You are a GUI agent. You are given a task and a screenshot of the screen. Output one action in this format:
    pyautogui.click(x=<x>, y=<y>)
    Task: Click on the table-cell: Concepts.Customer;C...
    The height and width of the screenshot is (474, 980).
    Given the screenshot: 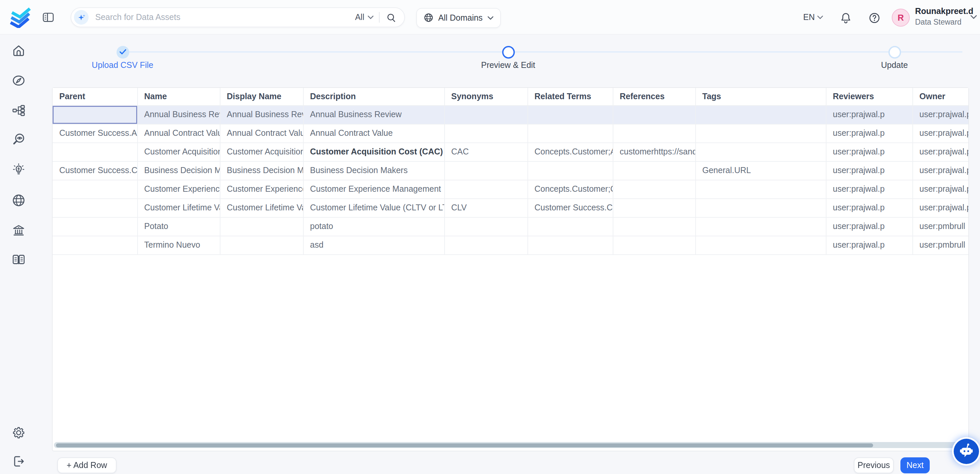 What is the action you would take?
    pyautogui.click(x=570, y=189)
    